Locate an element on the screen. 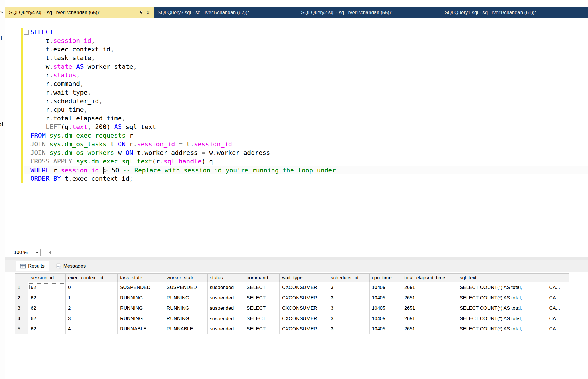  grid-column-header: status is located at coordinates (226, 278).